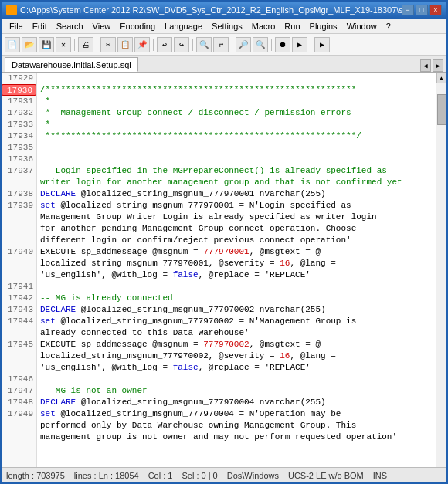  I want to click on sep3, so click(153, 45).